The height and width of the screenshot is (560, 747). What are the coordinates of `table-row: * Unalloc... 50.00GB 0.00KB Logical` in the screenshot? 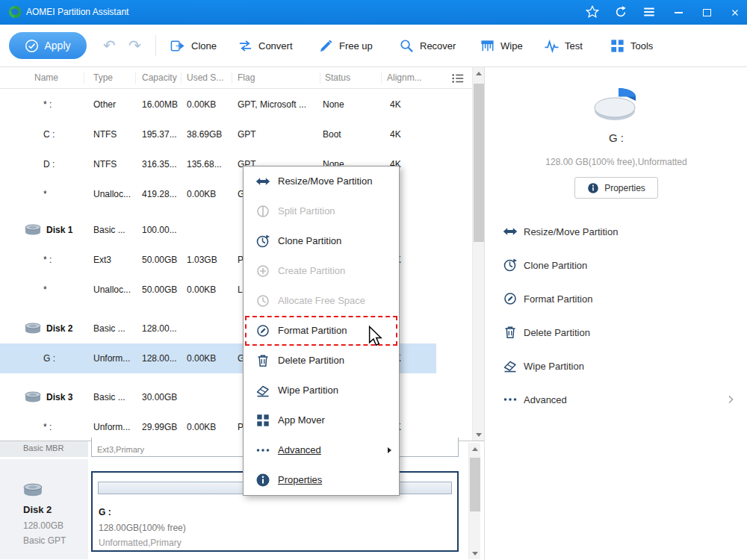 It's located at (236, 290).